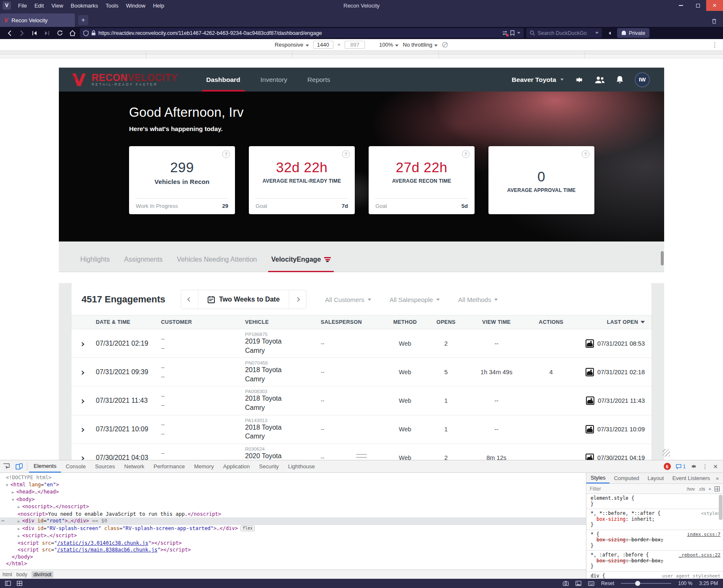 Image resolution: width=723 pixels, height=588 pixels. What do you see at coordinates (293, 492) in the screenshot?
I see `dom-tree-line: ▶ <head>…</head>` at bounding box center [293, 492].